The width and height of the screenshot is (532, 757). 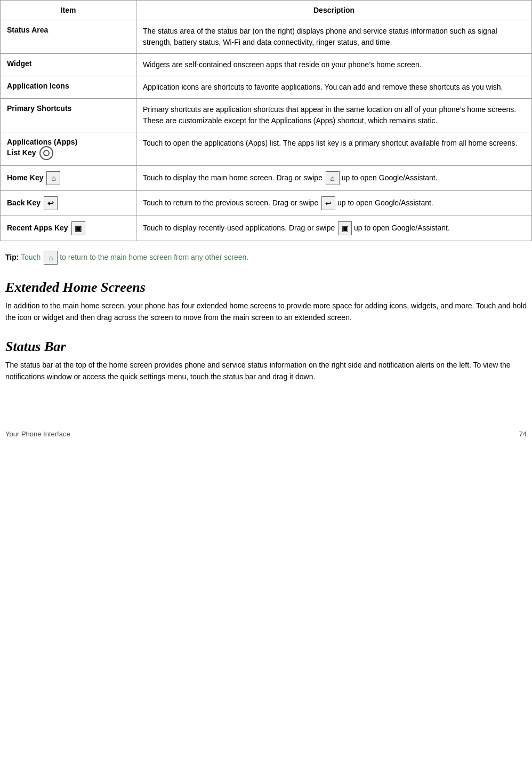 What do you see at coordinates (46, 153) in the screenshot?
I see `apps-list-icon` at bounding box center [46, 153].